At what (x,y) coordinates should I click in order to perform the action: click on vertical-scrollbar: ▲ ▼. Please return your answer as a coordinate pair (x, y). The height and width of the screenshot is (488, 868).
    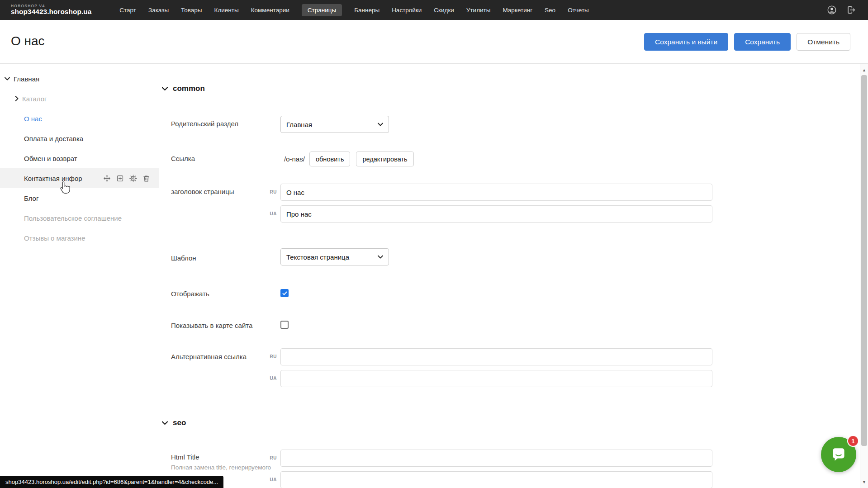
    Looking at the image, I should click on (864, 276).